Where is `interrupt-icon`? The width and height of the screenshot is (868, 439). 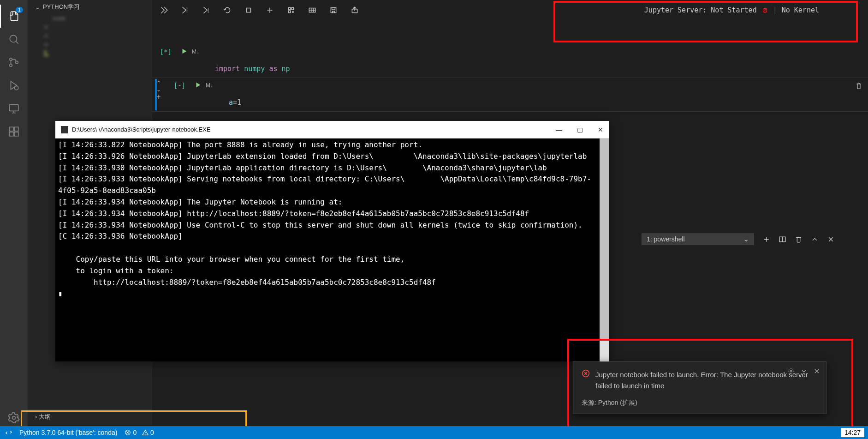
interrupt-icon is located at coordinates (249, 10).